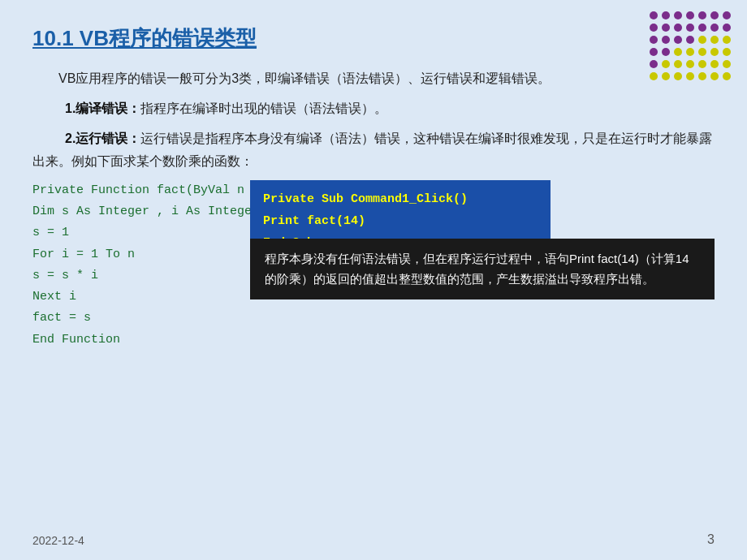  I want to click on slide-title: 10.1 VB程序的错误类型, so click(374, 39).